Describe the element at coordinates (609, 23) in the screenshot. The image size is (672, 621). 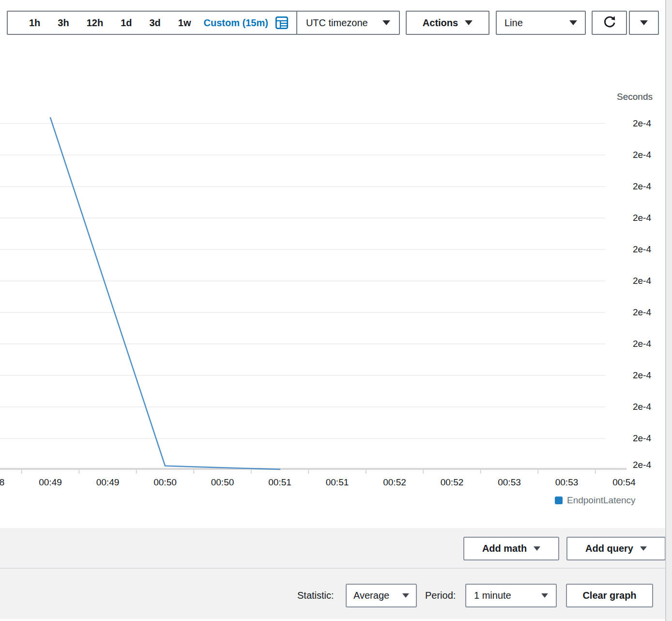
I see `refresh-button` at that location.